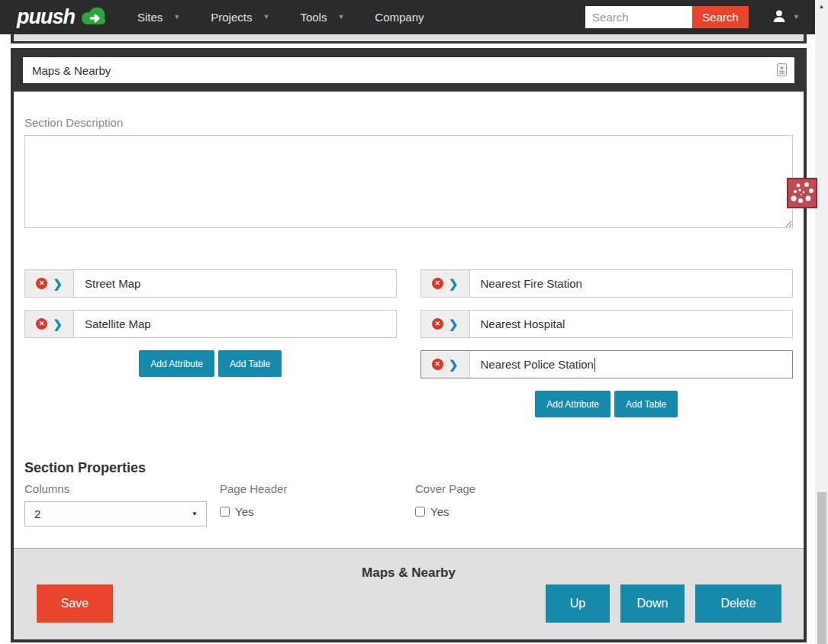 This screenshot has height=644, width=828. What do you see at coordinates (94, 17) in the screenshot?
I see `cloud-arrow-icon` at bounding box center [94, 17].